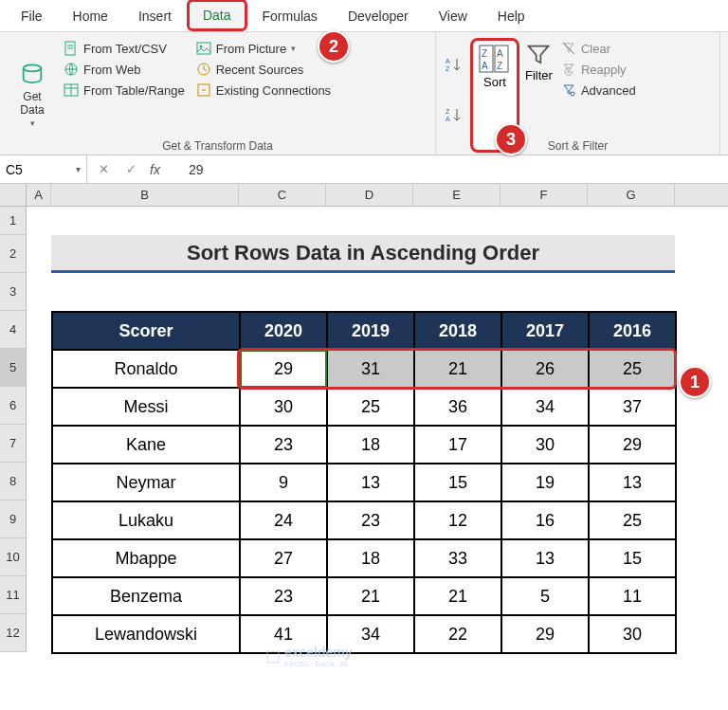  What do you see at coordinates (13, 482) in the screenshot?
I see `row-header-8: 8` at bounding box center [13, 482].